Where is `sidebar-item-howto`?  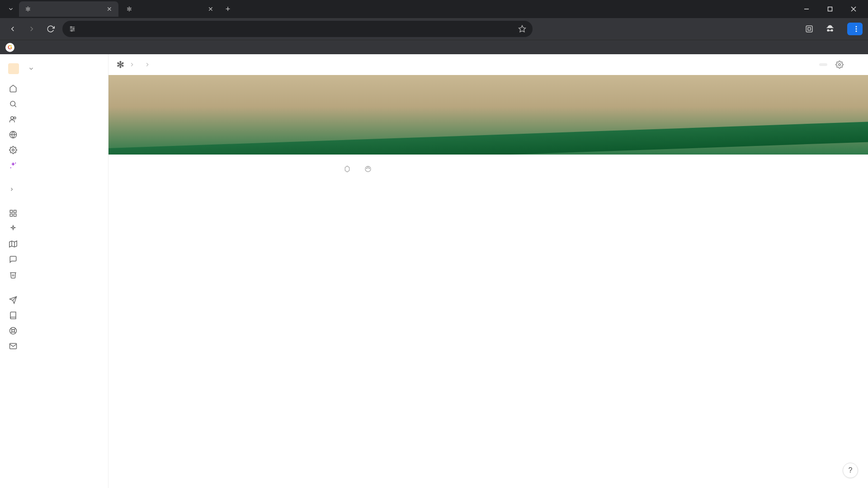 sidebar-item-howto is located at coordinates (54, 315).